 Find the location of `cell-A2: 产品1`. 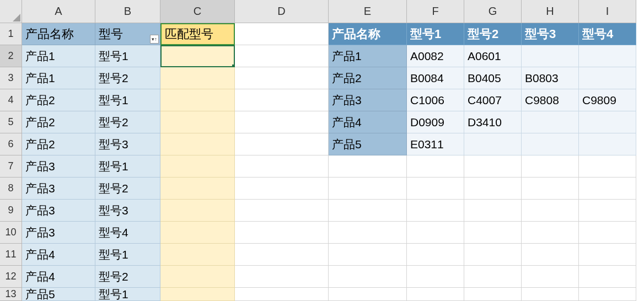

cell-A2: 产品1 is located at coordinates (58, 56).